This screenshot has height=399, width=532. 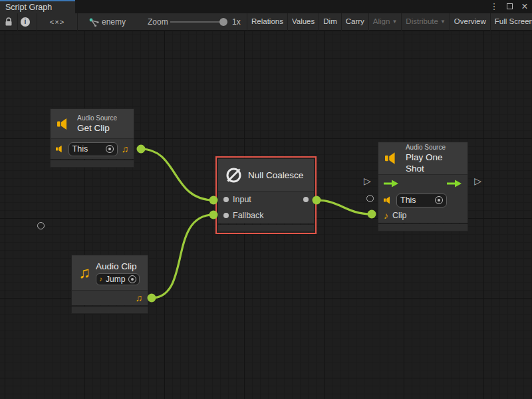 What do you see at coordinates (37, 7) in the screenshot?
I see `tab-script-graph: Script Graph` at bounding box center [37, 7].